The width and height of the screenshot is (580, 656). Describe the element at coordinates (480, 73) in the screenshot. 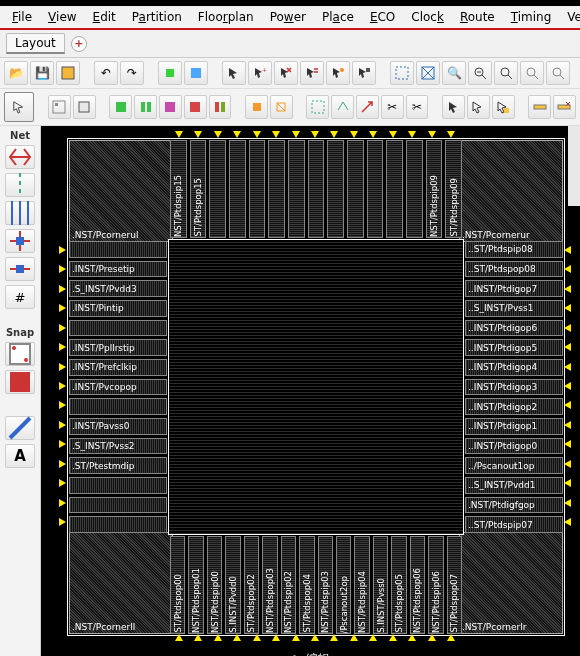

I see `zoom-out-icon` at that location.